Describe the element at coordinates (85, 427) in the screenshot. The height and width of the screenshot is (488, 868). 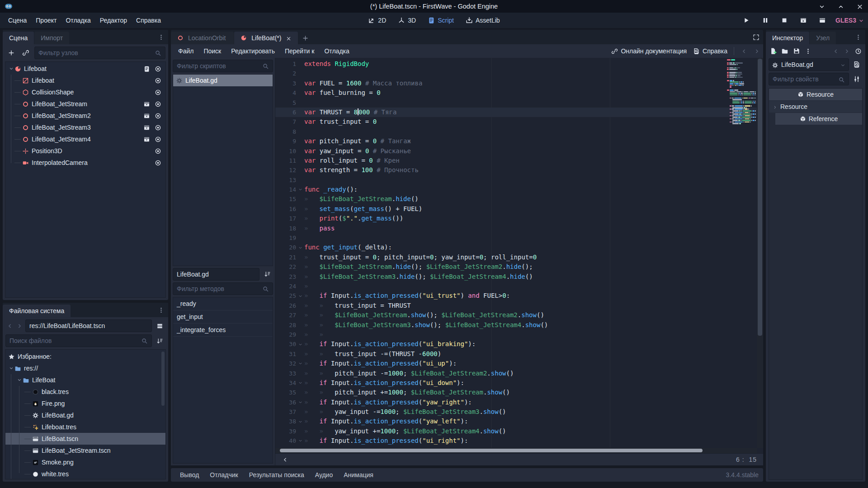
I see `file-row: Lifeboat.tres` at that location.